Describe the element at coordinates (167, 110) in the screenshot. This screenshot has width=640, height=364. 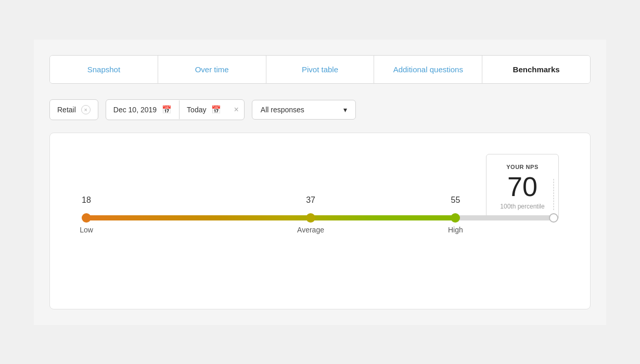
I see `calendar-from-icon: 📅` at that location.